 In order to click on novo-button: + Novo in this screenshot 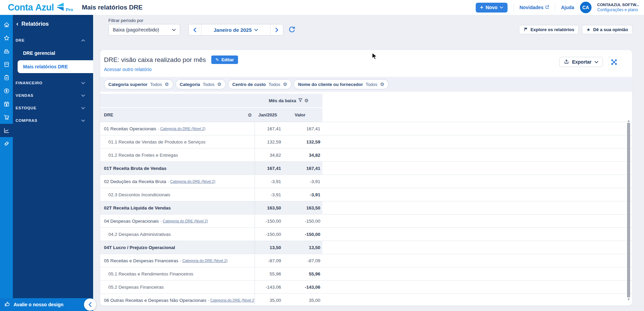, I will do `click(492, 7)`.